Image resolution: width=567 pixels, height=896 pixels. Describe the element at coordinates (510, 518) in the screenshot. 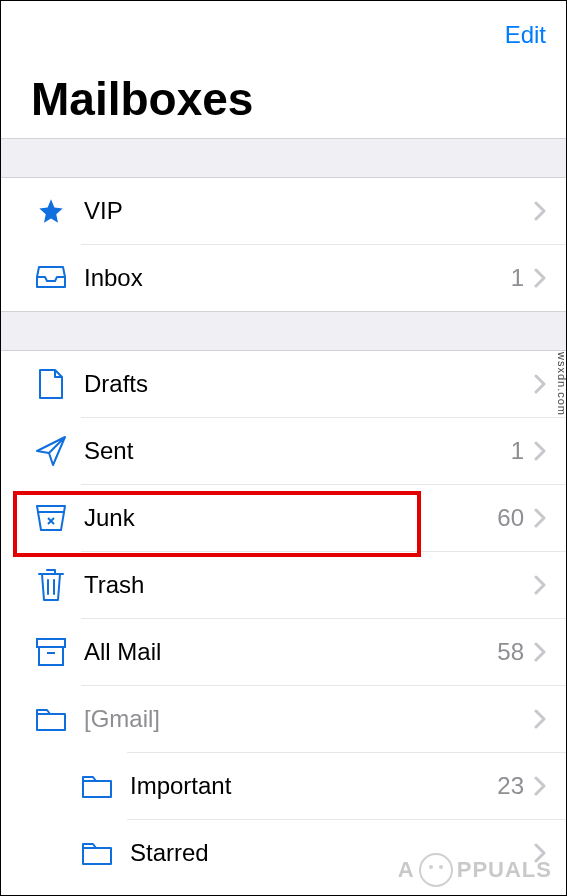

I see `mailbox-count: 60` at that location.